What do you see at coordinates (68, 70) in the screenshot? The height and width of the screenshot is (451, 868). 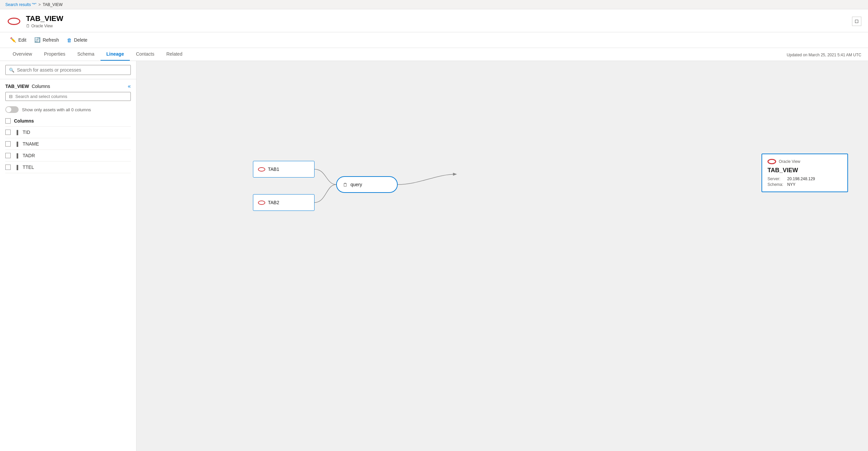 I see `search-input-wrapper: 🔍` at bounding box center [68, 70].